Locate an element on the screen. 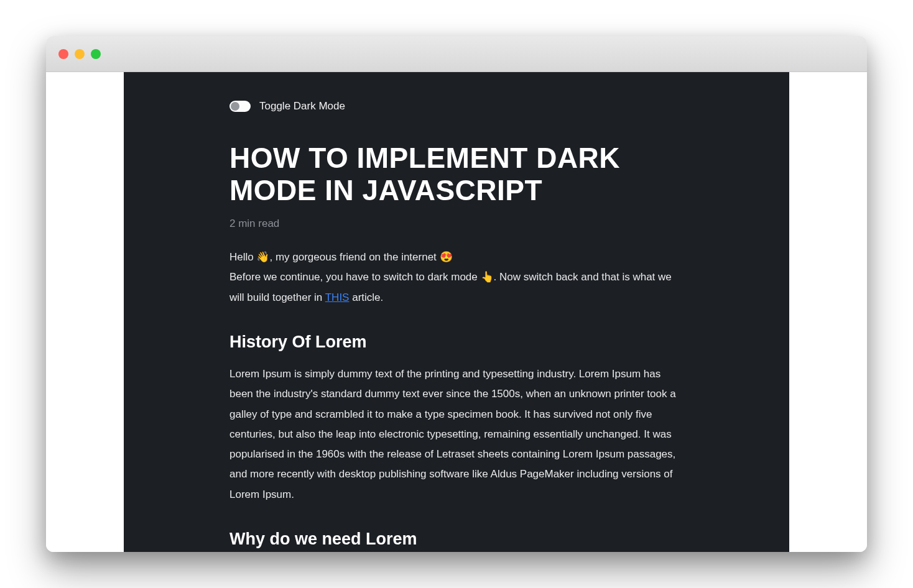 Image resolution: width=913 pixels, height=588 pixels. section-heading-why: Why do we need Lorem is located at coordinates (456, 540).